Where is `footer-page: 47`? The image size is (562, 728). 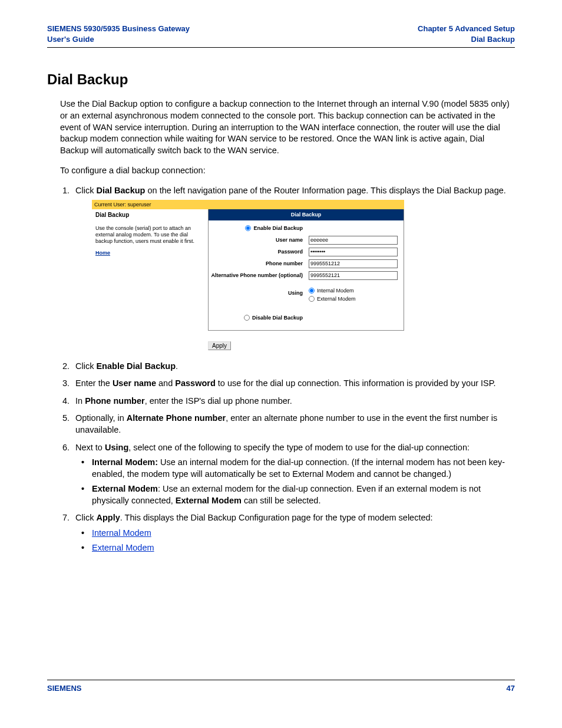 footer-page: 47 is located at coordinates (511, 689).